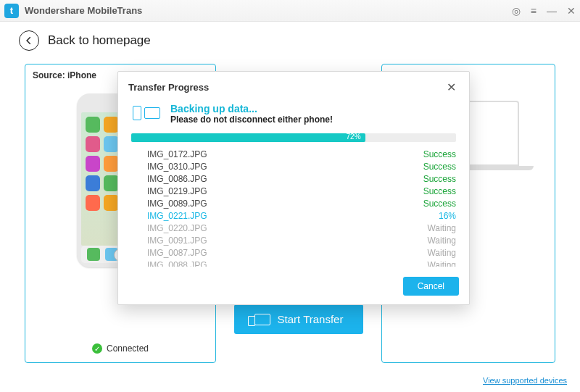 Image resolution: width=580 pixels, height=392 pixels. Describe the element at coordinates (177, 241) in the screenshot. I see `file-name: IMG_0091.JPG` at that location.